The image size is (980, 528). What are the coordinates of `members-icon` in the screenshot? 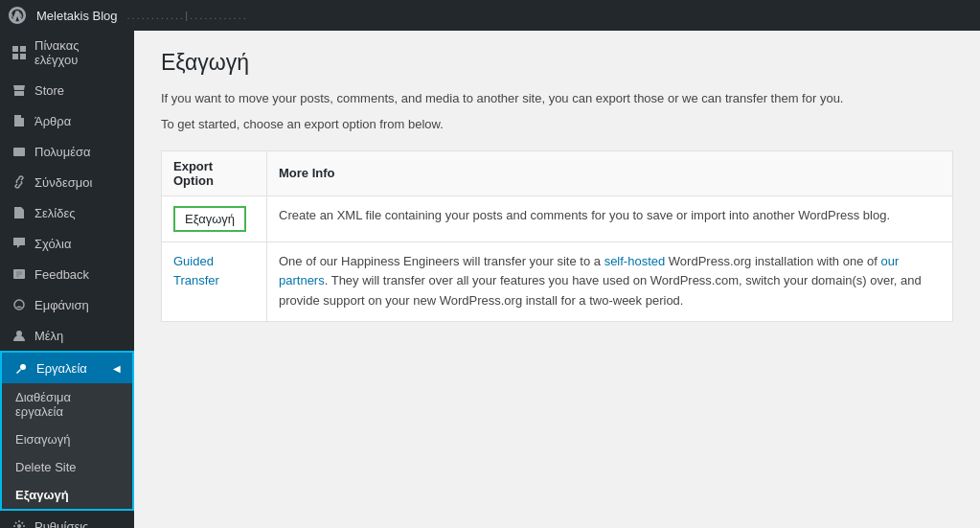 It's located at (19, 335).